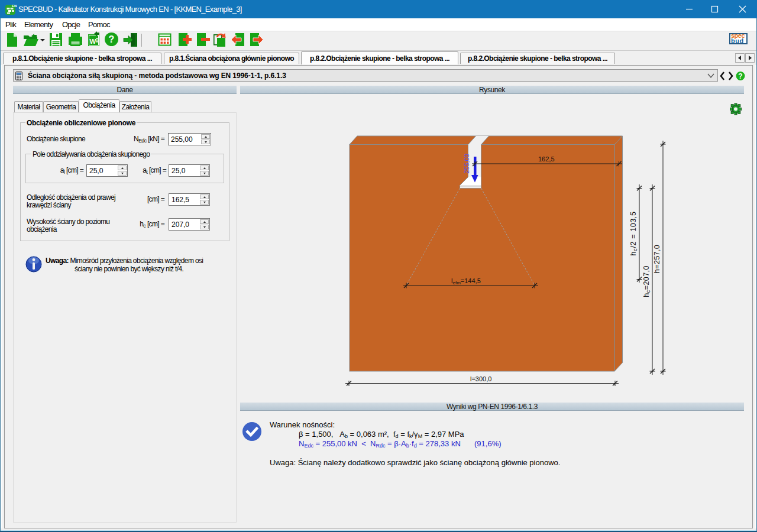 This screenshot has width=757, height=532. What do you see at coordinates (93, 41) in the screenshot?
I see `svg-text: W` at bounding box center [93, 41].